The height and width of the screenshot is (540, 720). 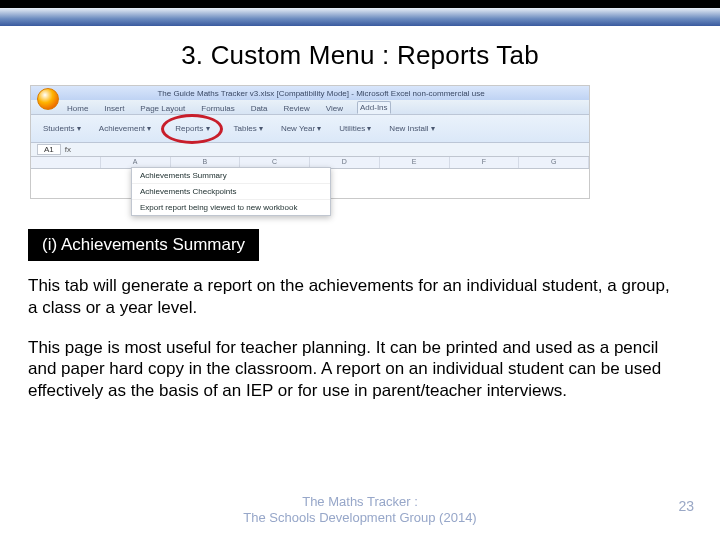 What do you see at coordinates (301, 128) in the screenshot?
I see `ribbon-newyear: New Year ▾` at bounding box center [301, 128].